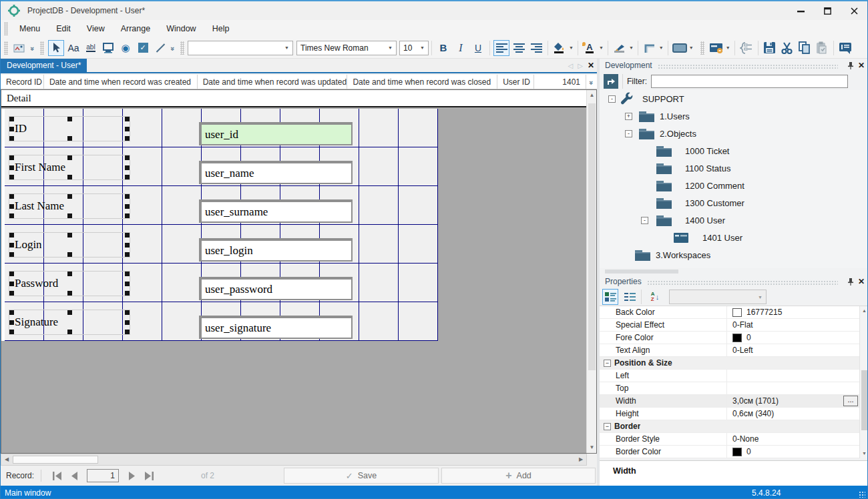 The width and height of the screenshot is (868, 499). What do you see at coordinates (69, 245) in the screenshot?
I see `label-login: Login` at bounding box center [69, 245].